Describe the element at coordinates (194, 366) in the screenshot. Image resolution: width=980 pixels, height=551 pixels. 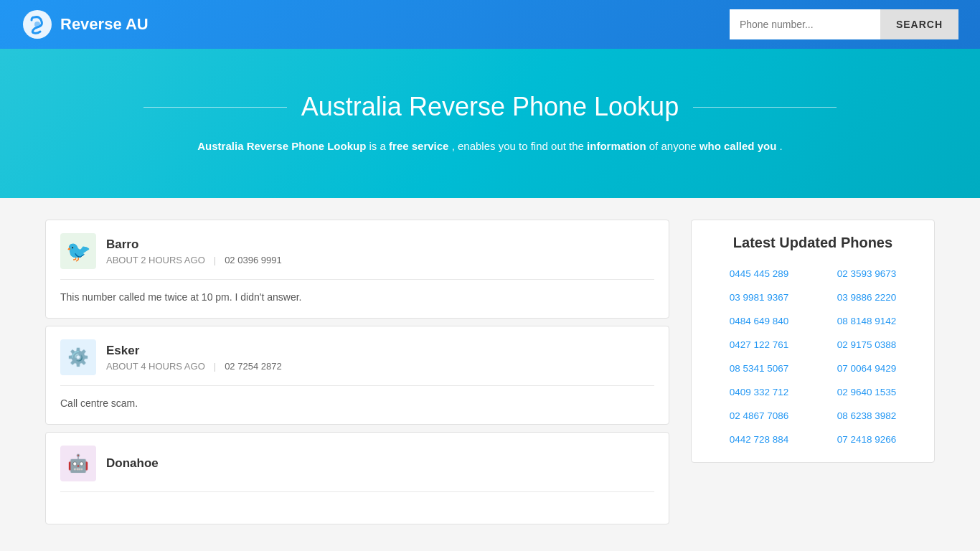
I see `post-info-2: ABOUT 4 HOURS AGO | 02 7254 2872` at that location.